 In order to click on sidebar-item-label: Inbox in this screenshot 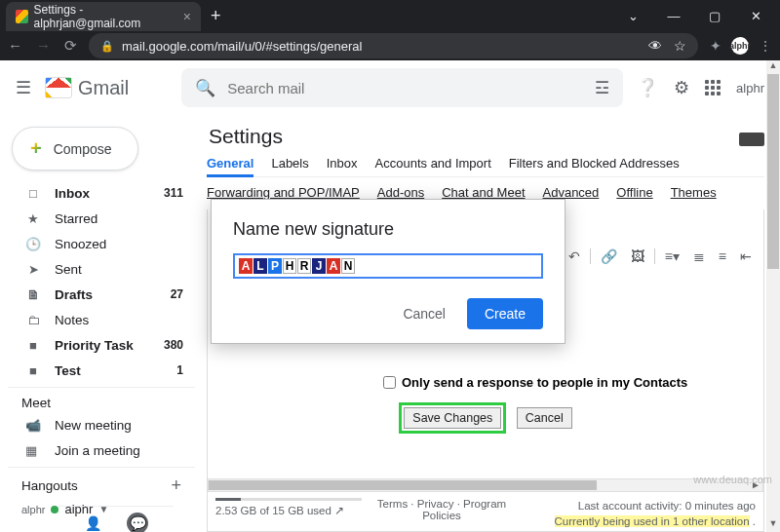, I will do `click(102, 193)`.